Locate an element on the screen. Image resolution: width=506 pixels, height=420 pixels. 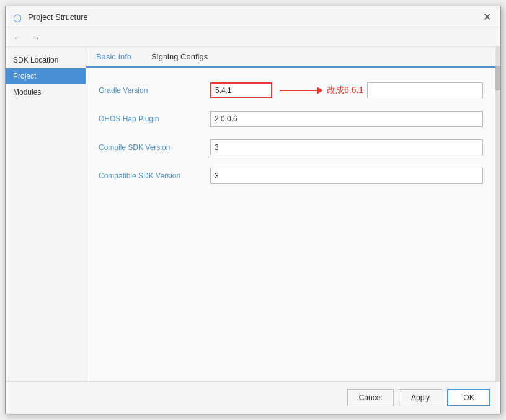
nav-bar: ← → is located at coordinates (253, 38).